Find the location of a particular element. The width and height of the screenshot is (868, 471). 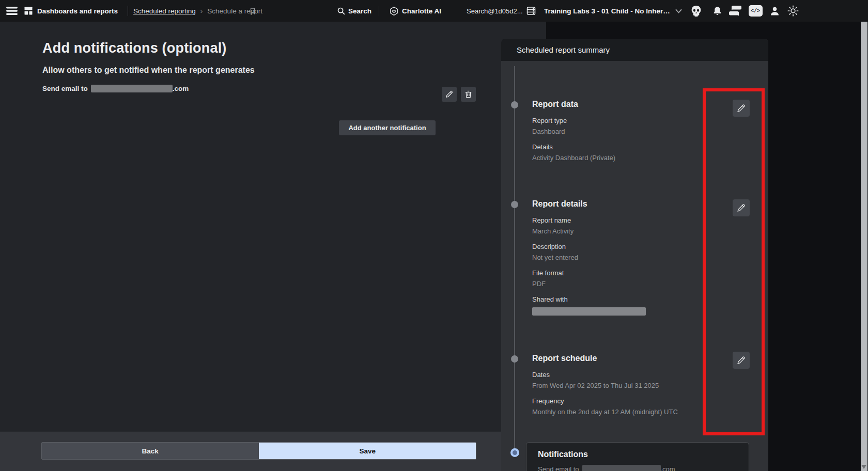

field-value: From Wed Apr 02 2025 to Thu Jul 31 2025 is located at coordinates (615, 385).